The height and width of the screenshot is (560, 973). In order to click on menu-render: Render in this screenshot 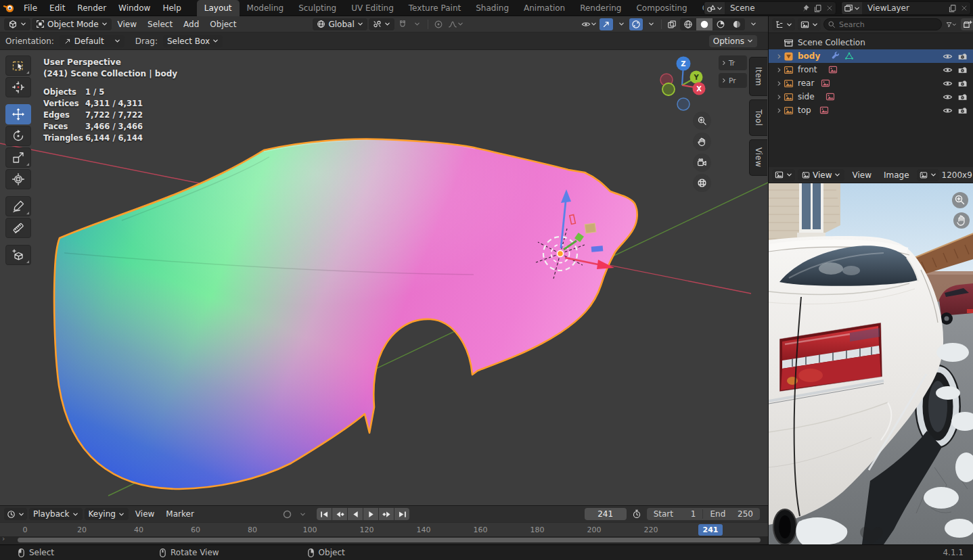, I will do `click(92, 8)`.